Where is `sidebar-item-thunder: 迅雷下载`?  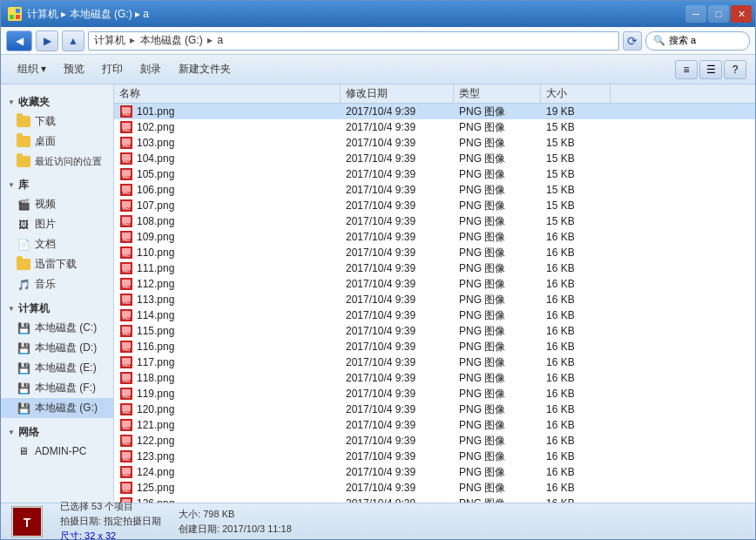
sidebar-item-thunder: 迅雷下载 is located at coordinates (57, 265).